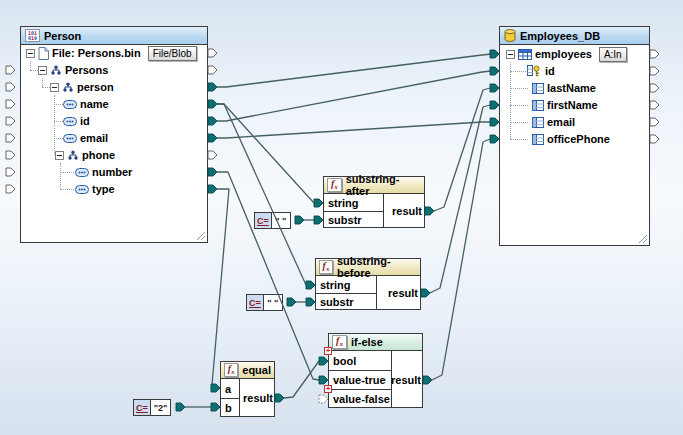 The width and height of the screenshot is (683, 435). Describe the element at coordinates (10, 189) in the screenshot. I see `input-connector-type` at that location.